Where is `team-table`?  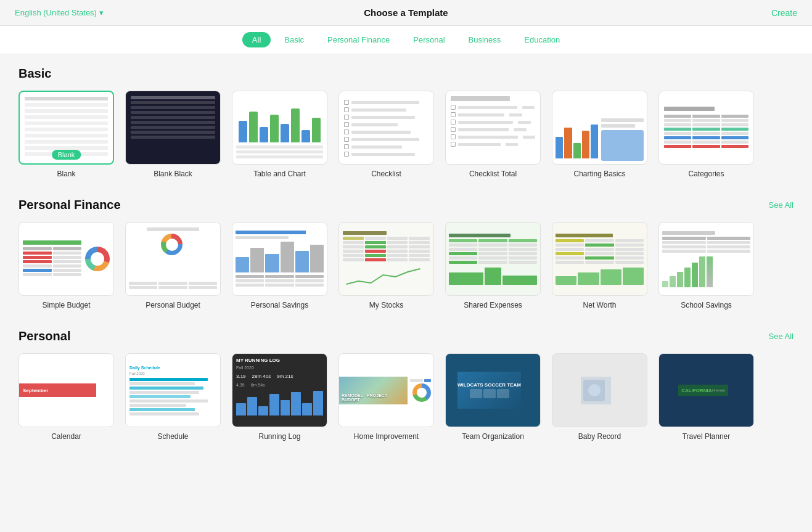 team-table is located at coordinates (525, 391).